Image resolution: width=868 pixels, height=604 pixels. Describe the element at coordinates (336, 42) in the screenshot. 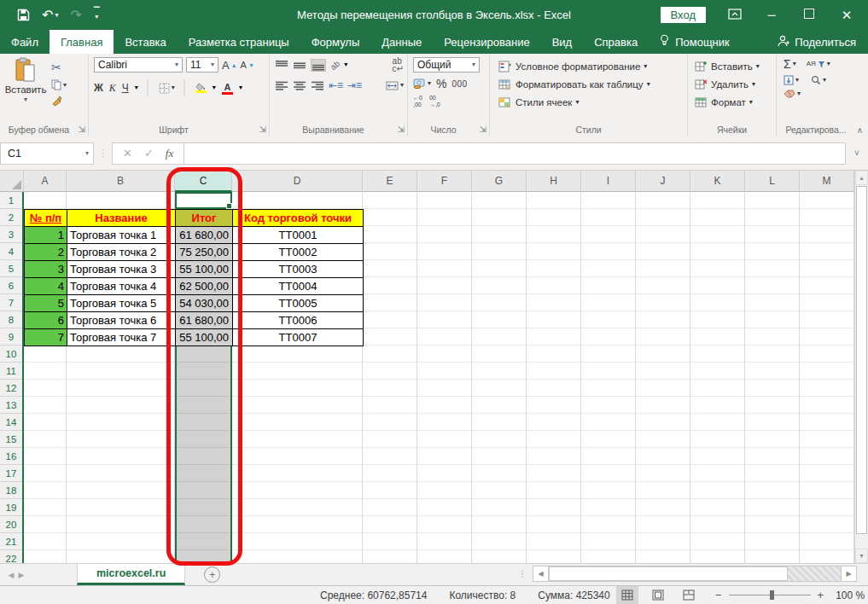

I see `tab-формулы: Формулы` at that location.